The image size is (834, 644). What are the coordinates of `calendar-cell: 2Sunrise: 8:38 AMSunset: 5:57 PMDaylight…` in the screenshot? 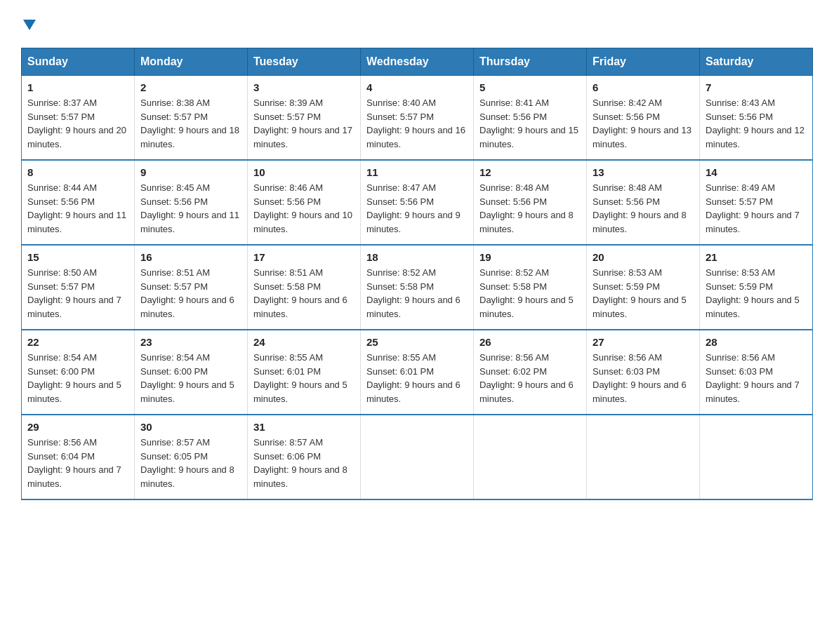 It's located at (191, 118).